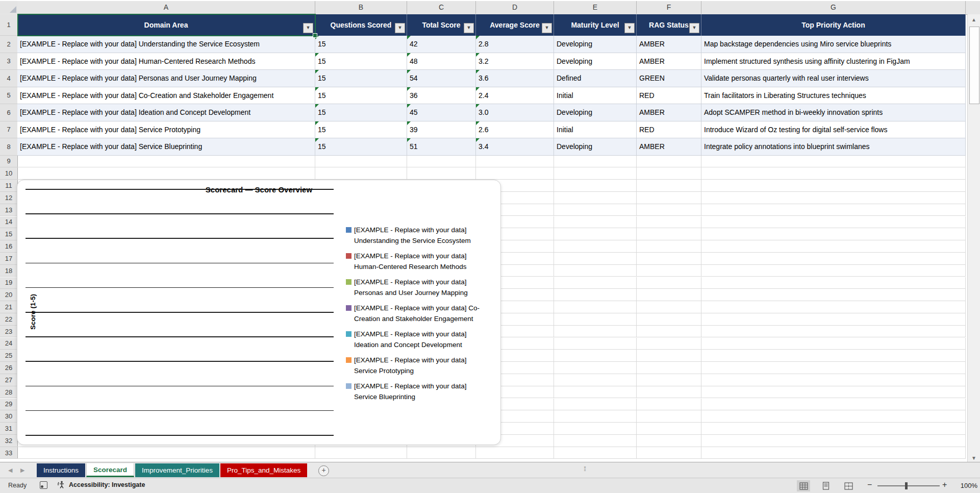  Describe the element at coordinates (166, 147) in the screenshot. I see `cell-A8: [EXAMPLE - Replace with your data] Servi…` at that location.